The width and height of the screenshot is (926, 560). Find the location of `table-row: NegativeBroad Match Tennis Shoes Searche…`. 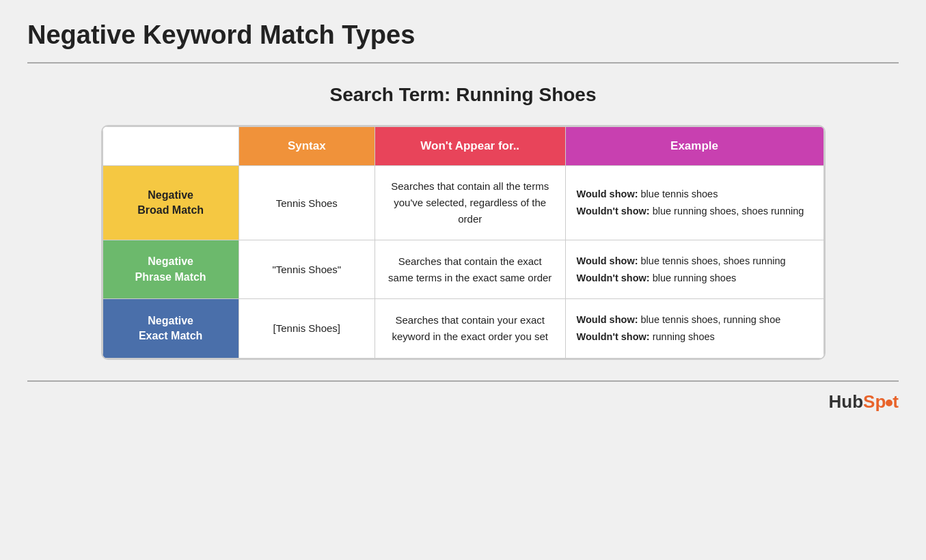

table-row: NegativeBroad Match Tennis Shoes Searche… is located at coordinates (463, 204).